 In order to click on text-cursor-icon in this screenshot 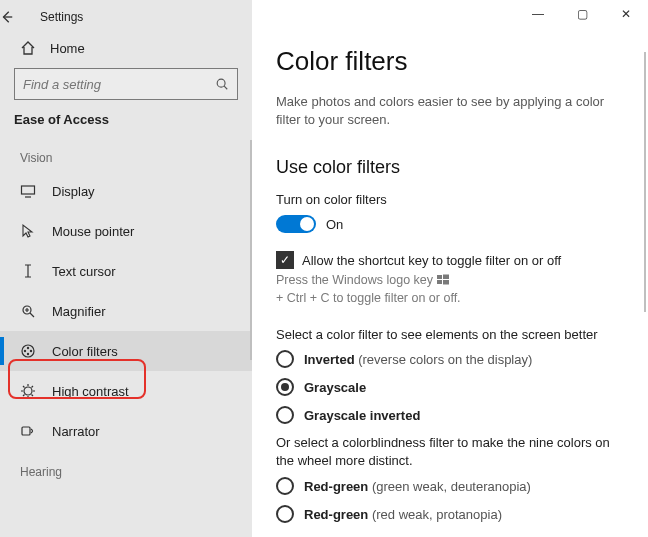, I will do `click(28, 271)`.